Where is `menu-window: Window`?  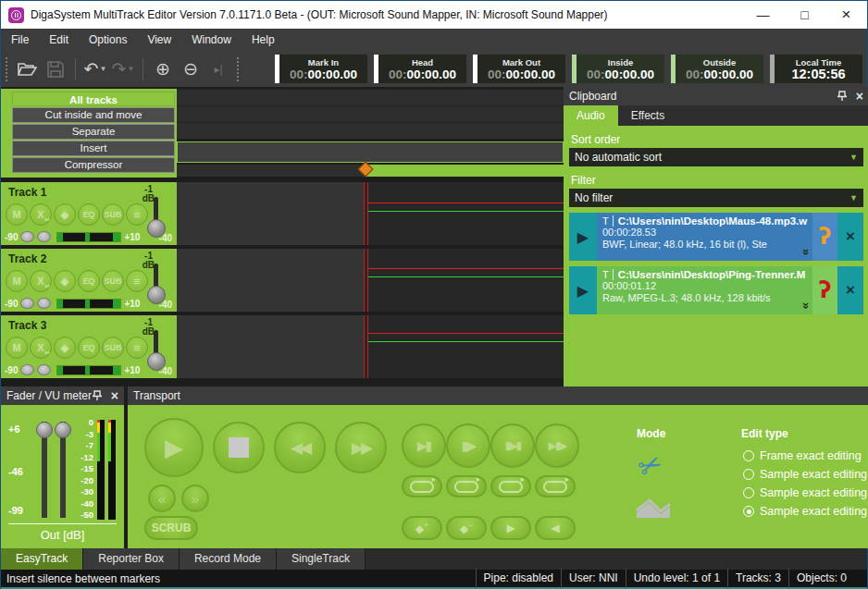 menu-window: Window is located at coordinates (211, 40).